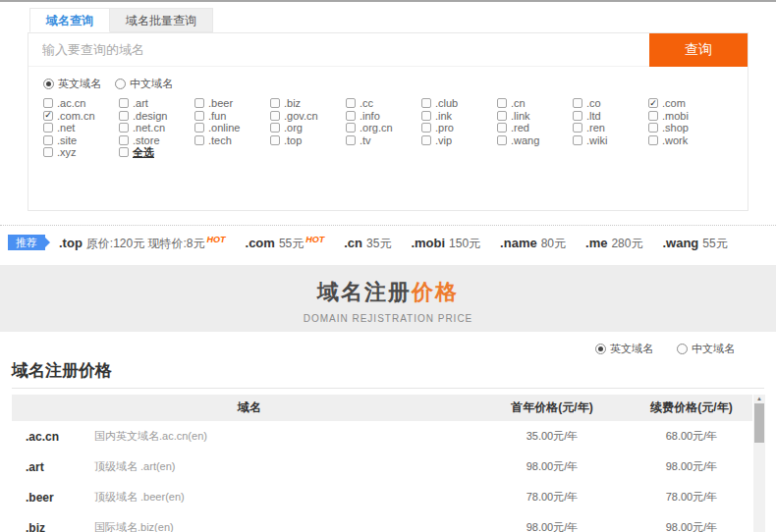 The width and height of the screenshot is (776, 532). Describe the element at coordinates (383, 104) in the screenshot. I see `tld-checkbox-item: .cc` at that location.